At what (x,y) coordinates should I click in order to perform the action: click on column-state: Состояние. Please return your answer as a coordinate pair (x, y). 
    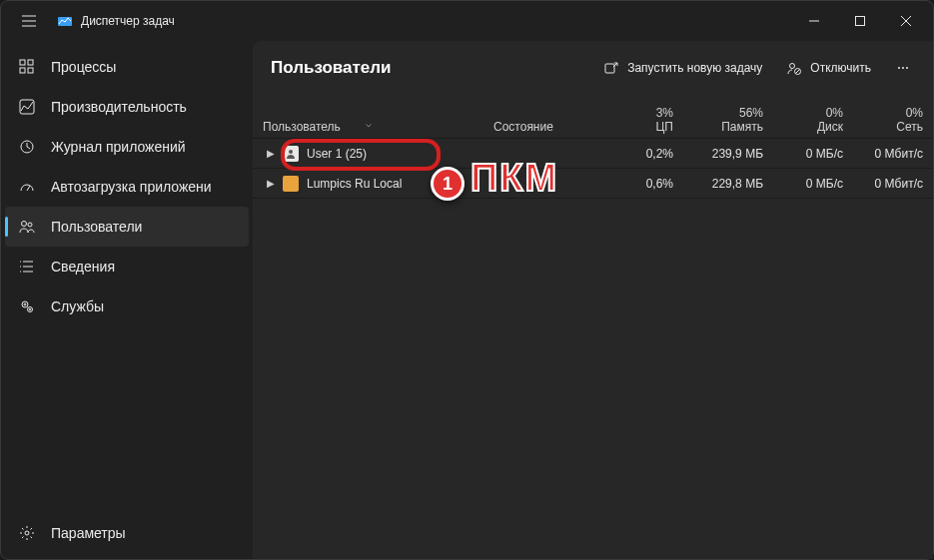
    Looking at the image, I should click on (548, 127).